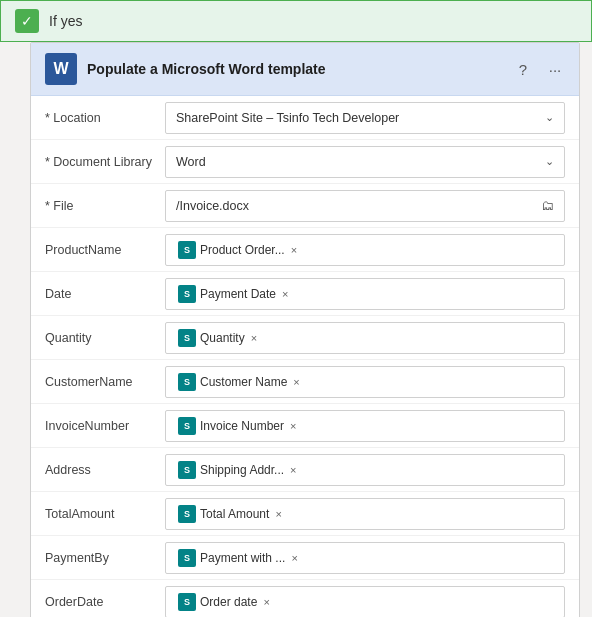  I want to click on tag-date: SPayment Date×, so click(233, 294).